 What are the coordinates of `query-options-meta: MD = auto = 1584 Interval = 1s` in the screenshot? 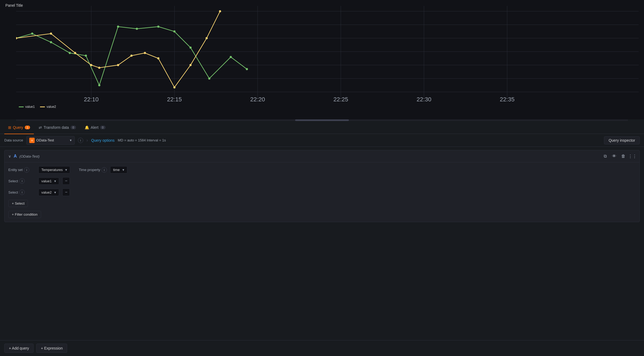 It's located at (142, 140).